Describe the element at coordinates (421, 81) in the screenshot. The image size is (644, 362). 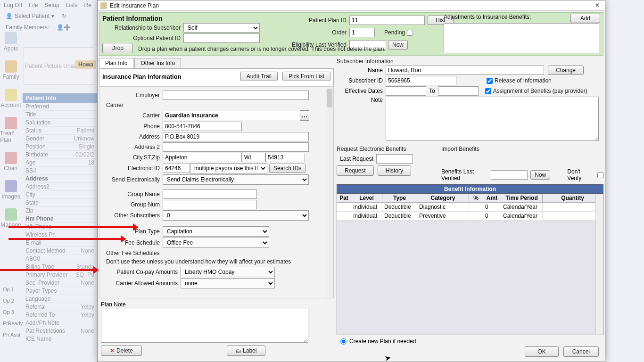
I see `subscriber-id-input` at that location.